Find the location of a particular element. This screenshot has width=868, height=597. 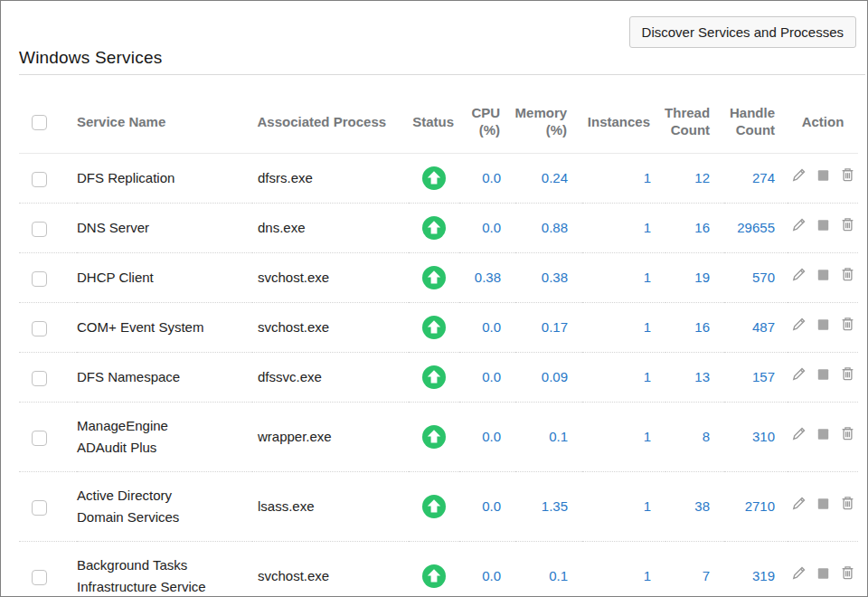

table-row: Active Directory Domain Services lsass.e… is located at coordinates (439, 507).